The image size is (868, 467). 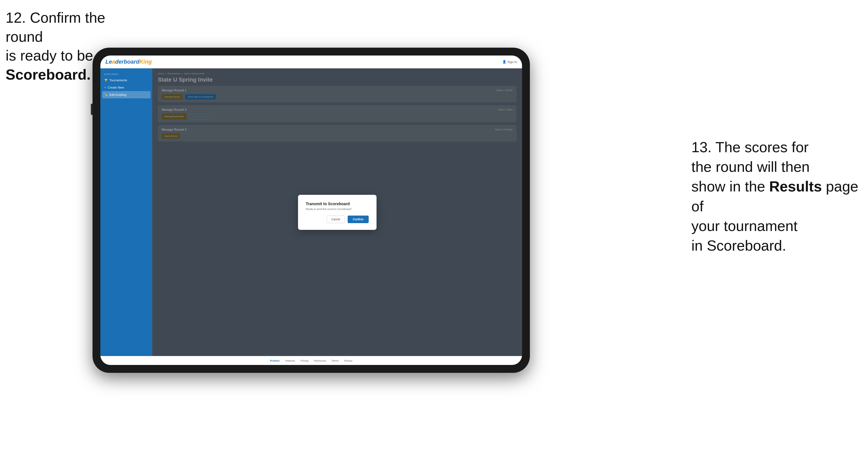 I want to click on footer-resources: Resources, so click(x=320, y=361).